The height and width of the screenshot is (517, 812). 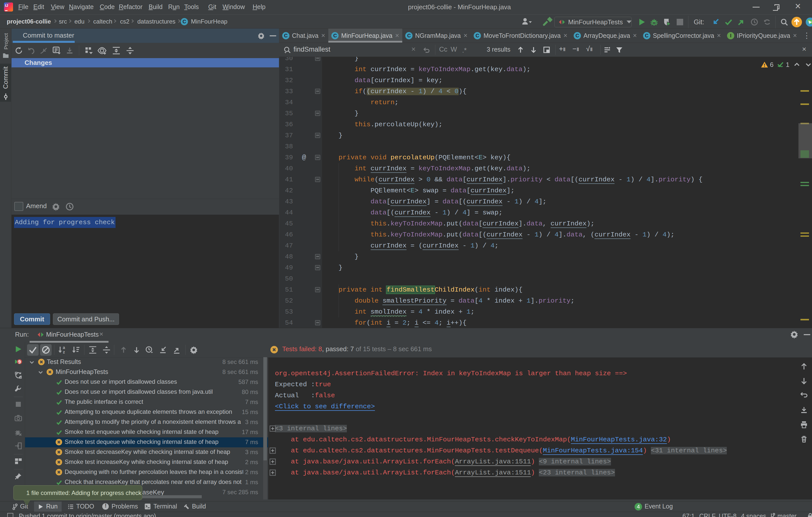 I want to click on svg-text: z, so click(x=64, y=352).